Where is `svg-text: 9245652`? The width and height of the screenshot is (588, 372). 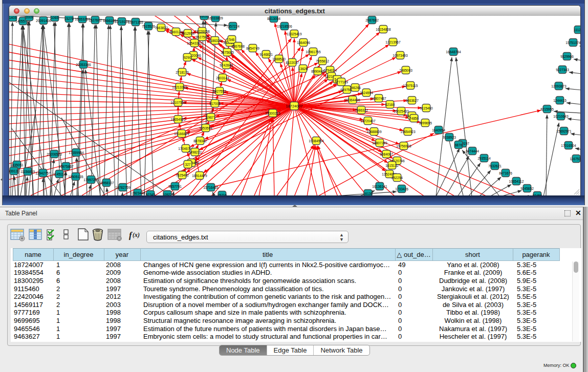
svg-text: 9245652 is located at coordinates (527, 188).